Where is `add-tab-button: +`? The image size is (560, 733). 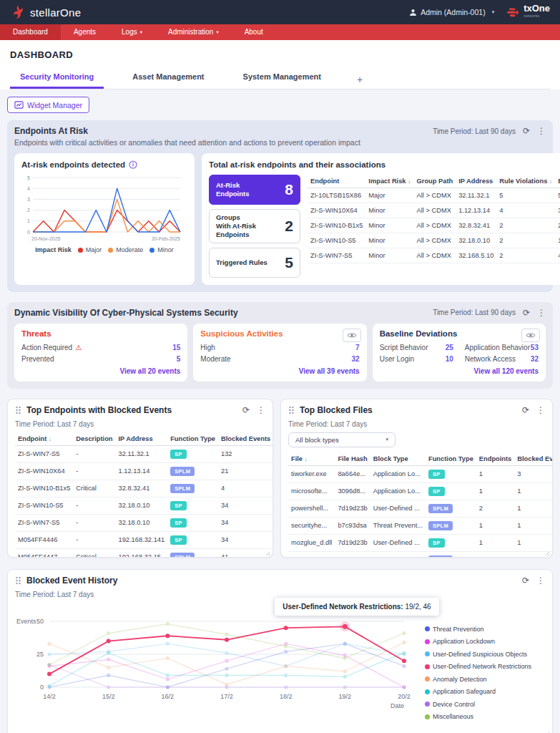
add-tab-button: + is located at coordinates (360, 79).